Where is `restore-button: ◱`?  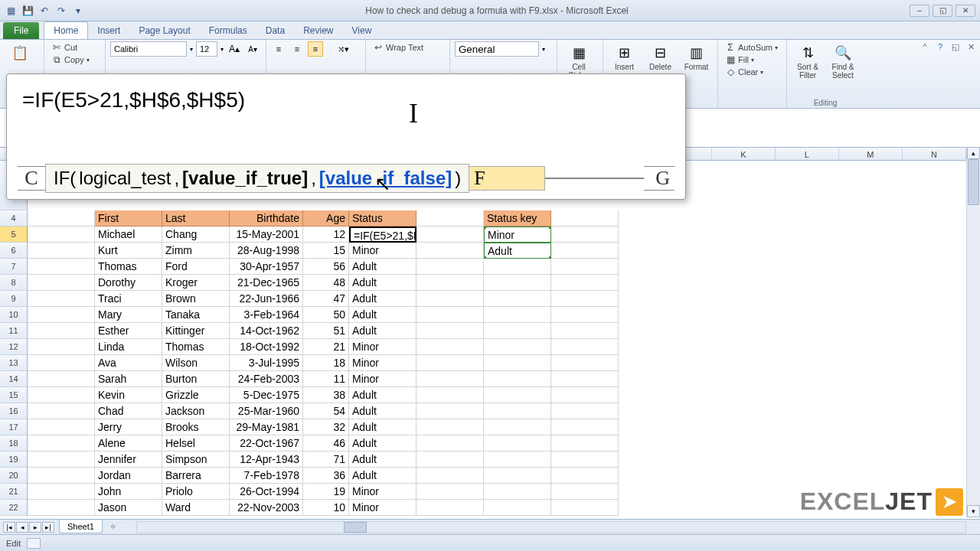
restore-button: ◱ is located at coordinates (942, 11).